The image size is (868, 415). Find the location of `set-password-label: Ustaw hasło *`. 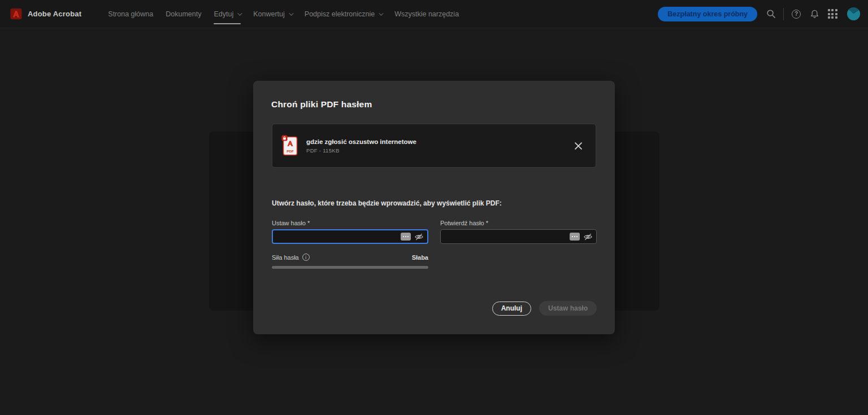

set-password-label: Ustaw hasło * is located at coordinates (350, 223).